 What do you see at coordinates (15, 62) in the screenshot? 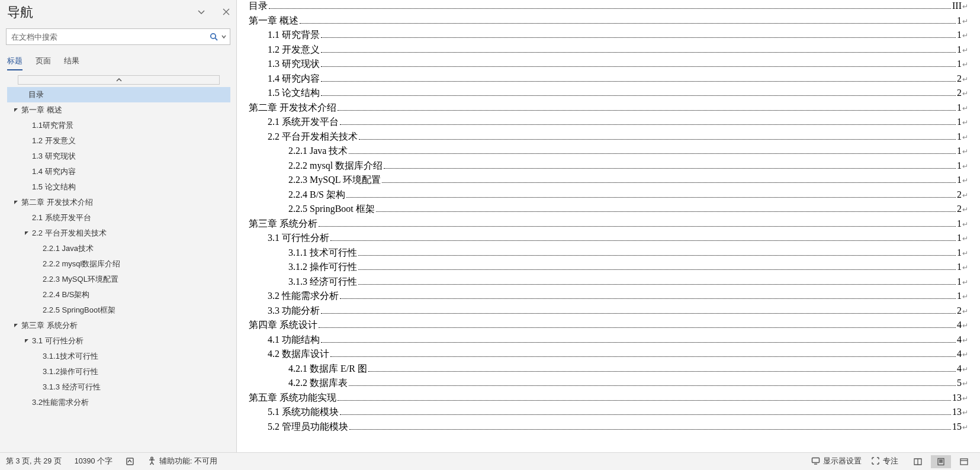
I see `tab-headings: 标题` at bounding box center [15, 62].